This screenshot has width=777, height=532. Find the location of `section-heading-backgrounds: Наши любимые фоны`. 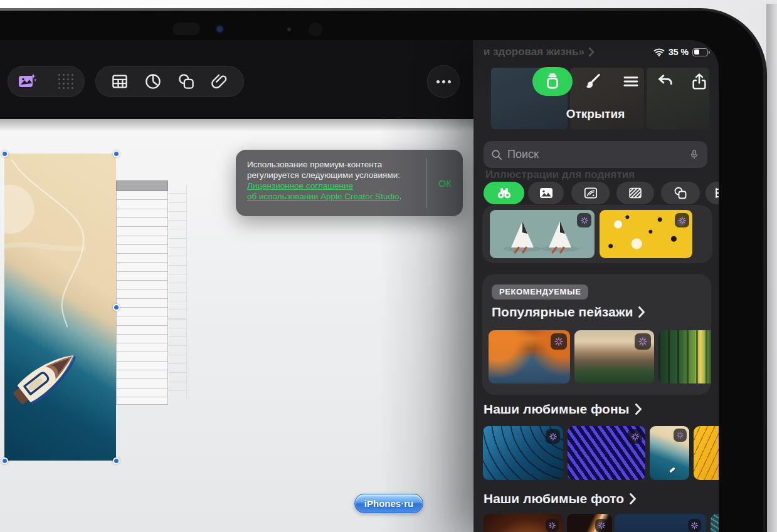

section-heading-backgrounds: Наши любимые фоны is located at coordinates (563, 409).